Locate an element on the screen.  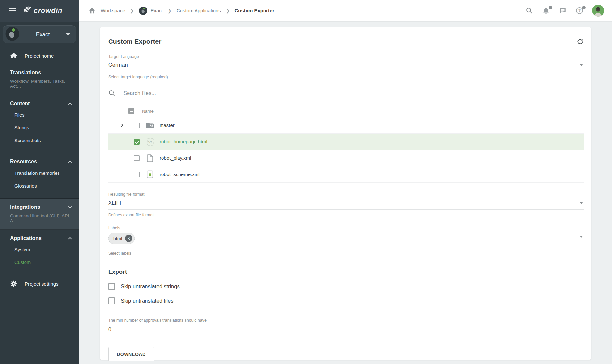
sidebar-item-project-settings: Project settings is located at coordinates (39, 284).